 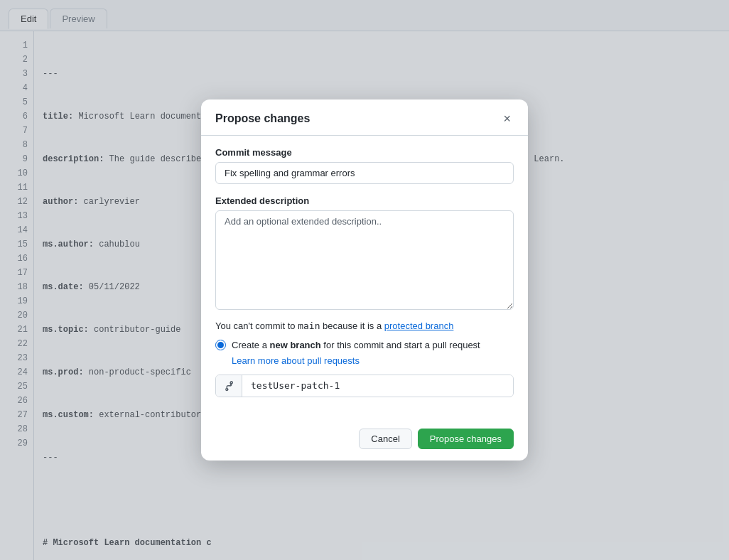 What do you see at coordinates (419, 325) in the screenshot?
I see `protected-branch-link: protected branch` at bounding box center [419, 325].